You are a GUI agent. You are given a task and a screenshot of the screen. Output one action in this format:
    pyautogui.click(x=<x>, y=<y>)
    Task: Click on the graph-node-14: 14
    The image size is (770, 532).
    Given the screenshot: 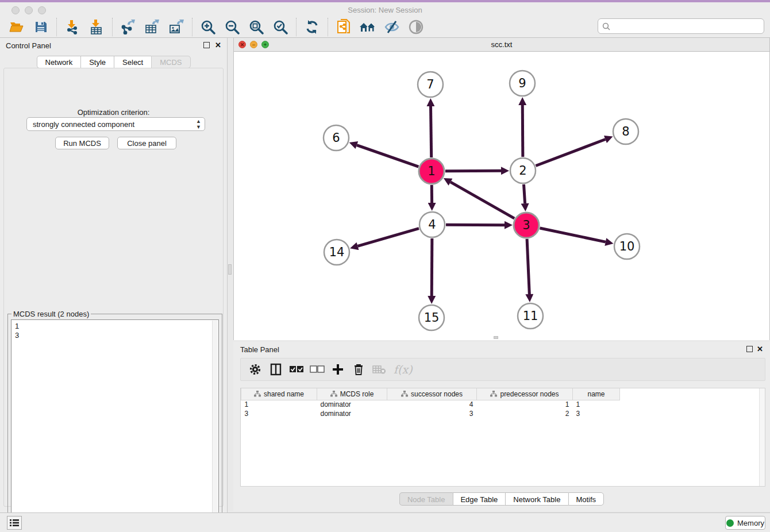 What is the action you would take?
    pyautogui.click(x=337, y=252)
    